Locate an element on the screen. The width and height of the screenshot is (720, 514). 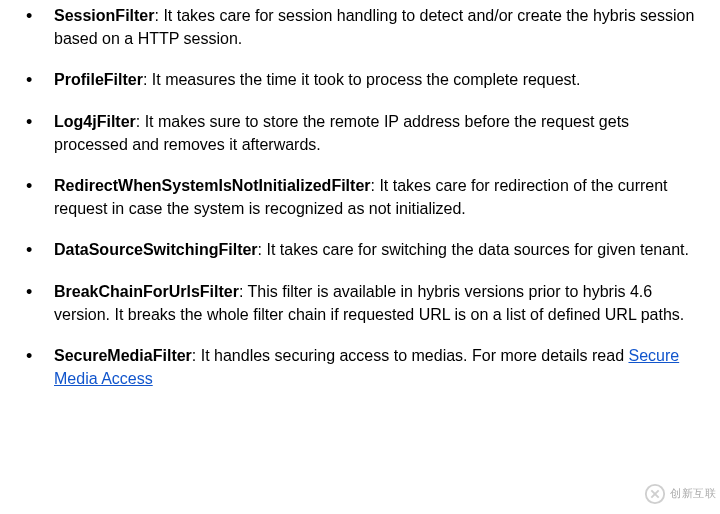
filter-description: : It handles securing access to medias. … is located at coordinates (410, 356).